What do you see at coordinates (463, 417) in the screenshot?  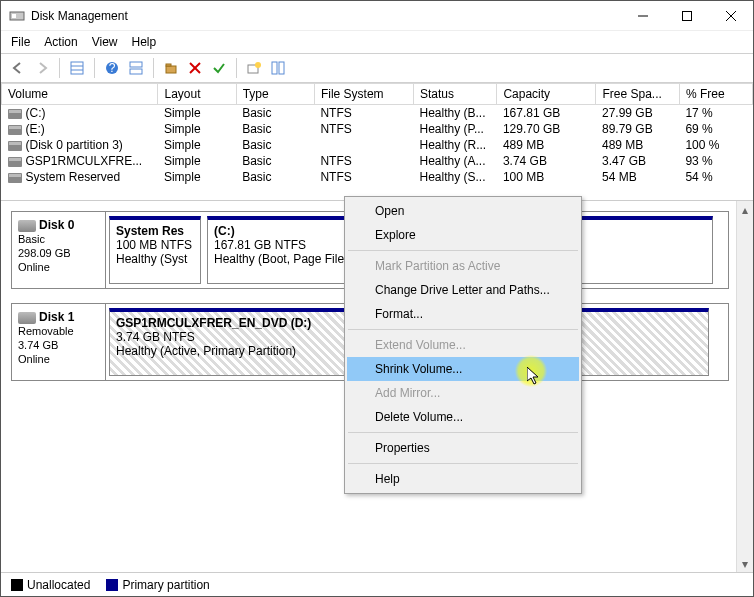 I see `context-menu-item: Delete Volume...` at bounding box center [463, 417].